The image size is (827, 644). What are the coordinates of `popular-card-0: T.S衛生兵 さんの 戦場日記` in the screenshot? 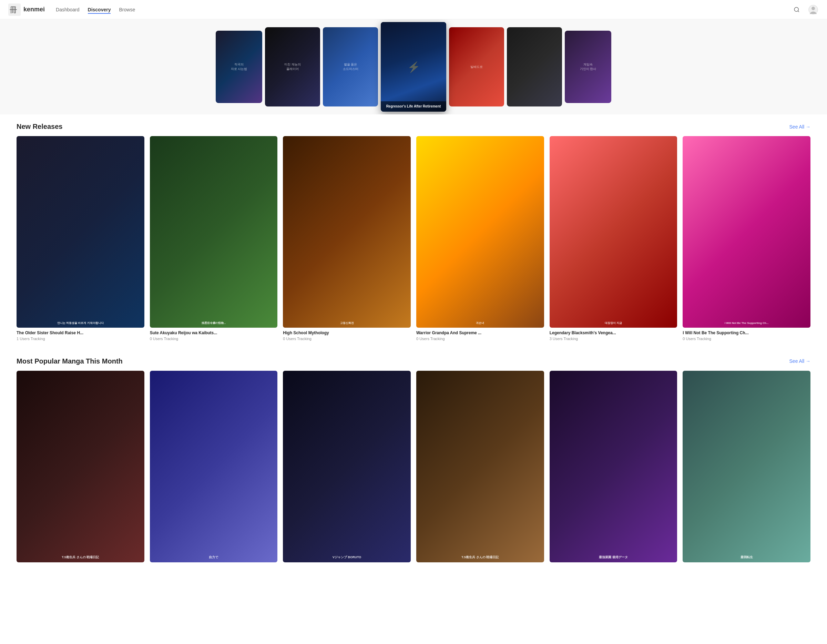 It's located at (80, 466).